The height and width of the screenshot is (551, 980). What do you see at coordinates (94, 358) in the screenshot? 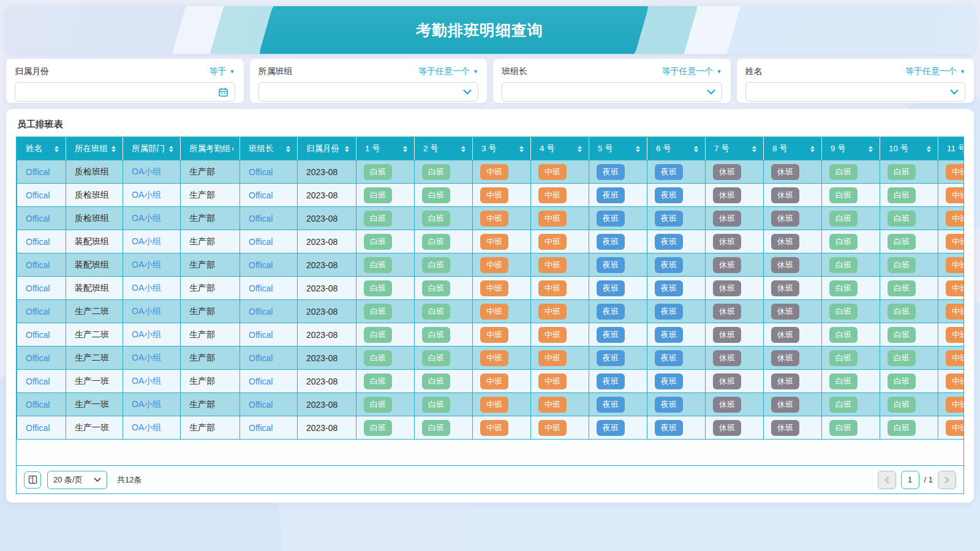
I see `cell-team: 生产二班` at bounding box center [94, 358].